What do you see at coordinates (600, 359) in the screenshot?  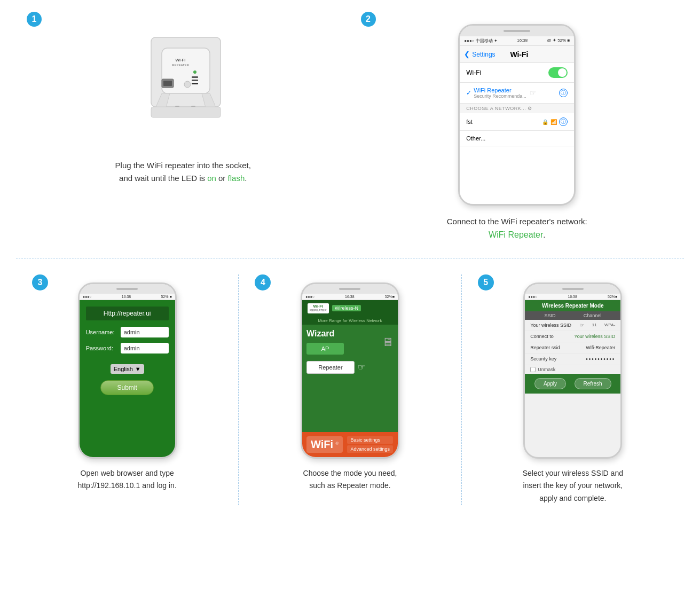 I see `security-key-value: ••••••••••` at bounding box center [600, 359].